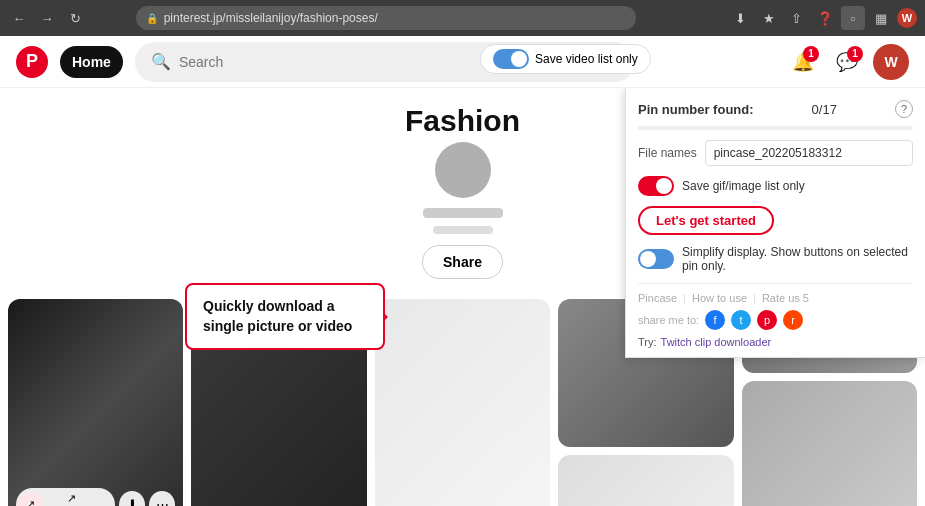 Image resolution: width=925 pixels, height=506 pixels. I want to click on forward-button: →, so click(47, 18).